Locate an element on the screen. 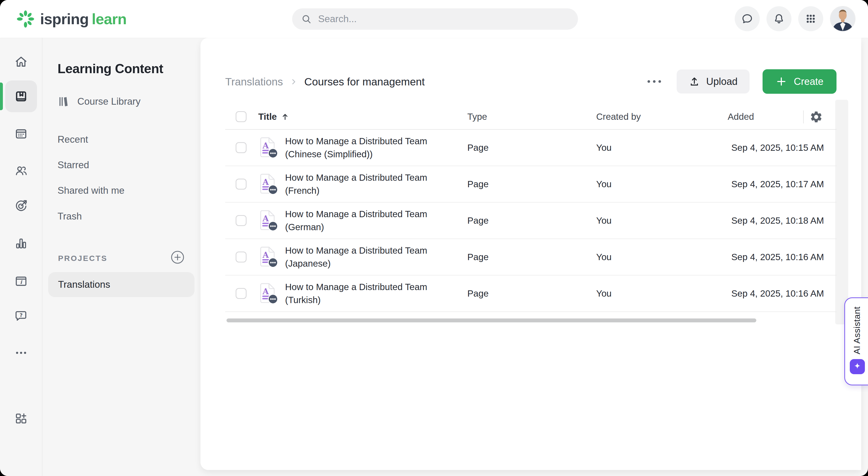 The image size is (868, 476). column-header-created-by: Created by is located at coordinates (618, 117).